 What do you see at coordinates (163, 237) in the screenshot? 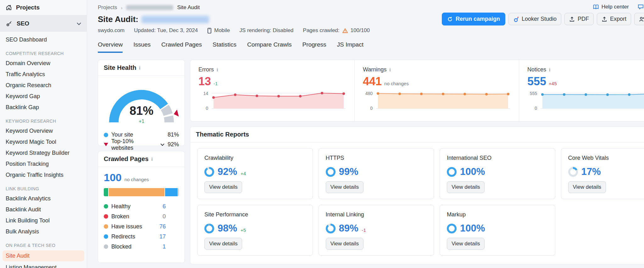
I see `legend-value: 17` at bounding box center [163, 237].